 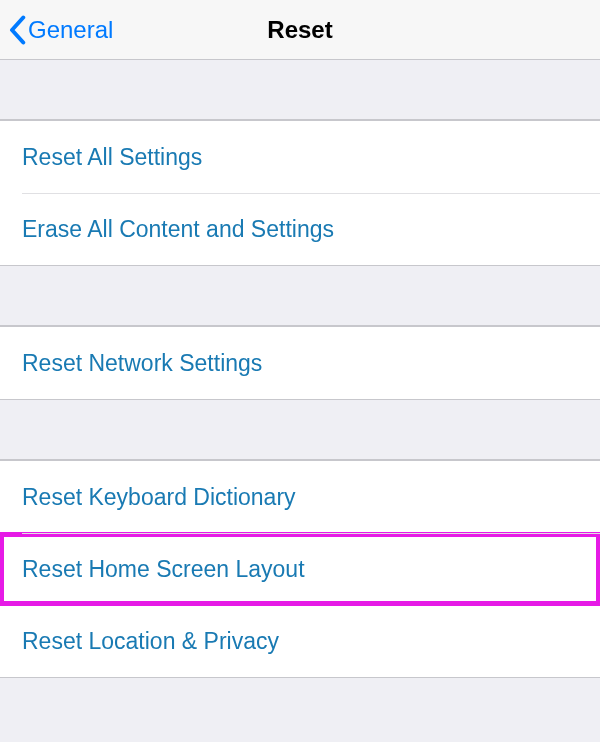 What do you see at coordinates (300, 363) in the screenshot?
I see `reset-network-settings-row: Reset Network Settings` at bounding box center [300, 363].